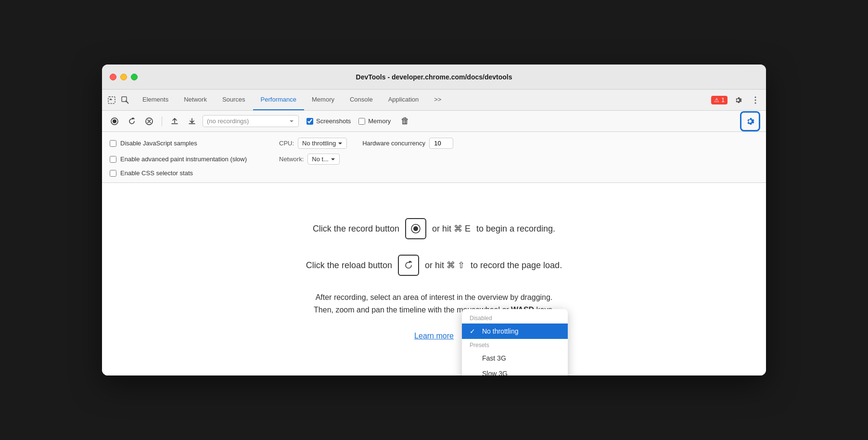  I want to click on tabs: Elements Network Sources Performance Mem…, so click(423, 100).